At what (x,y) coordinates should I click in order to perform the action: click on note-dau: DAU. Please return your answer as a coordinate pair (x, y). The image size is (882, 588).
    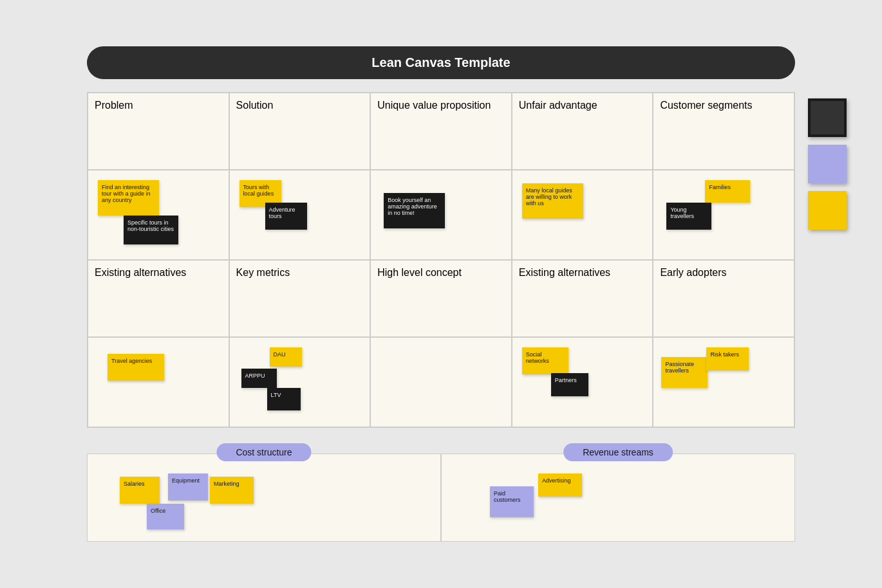
    Looking at the image, I should click on (286, 357).